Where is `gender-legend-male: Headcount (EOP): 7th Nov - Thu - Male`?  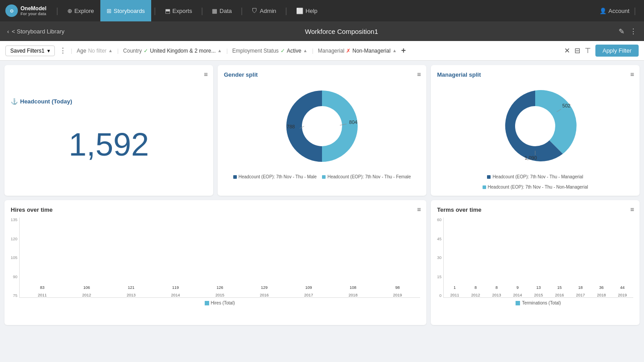 gender-legend-male: Headcount (EOP): 7th Nov - Thu - Male is located at coordinates (275, 177).